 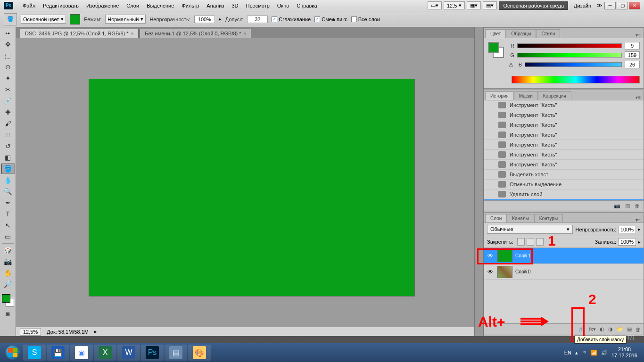 What do you see at coordinates (61, 6) in the screenshot?
I see `menu-edit: Редактировать` at bounding box center [61, 6].